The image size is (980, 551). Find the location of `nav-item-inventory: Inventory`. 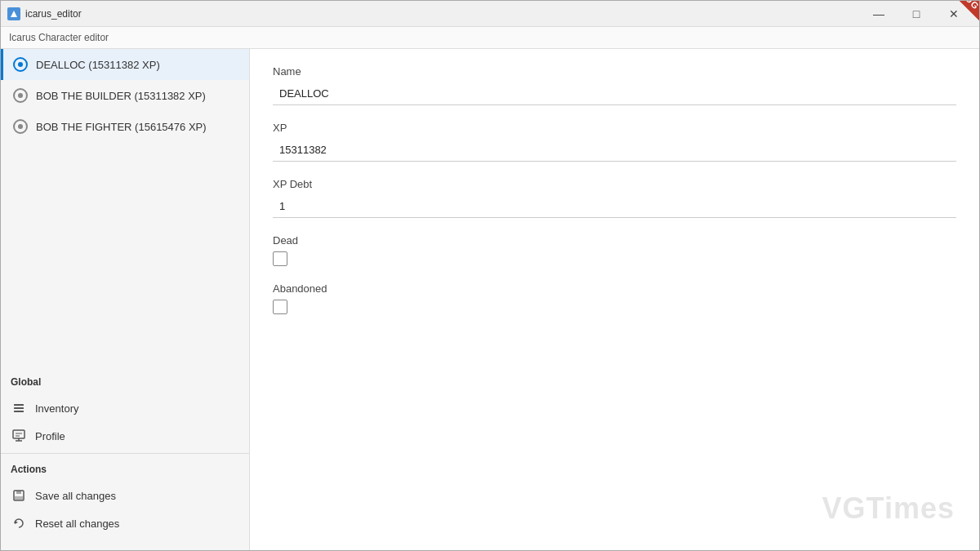

nav-item-inventory: Inventory is located at coordinates (125, 408).